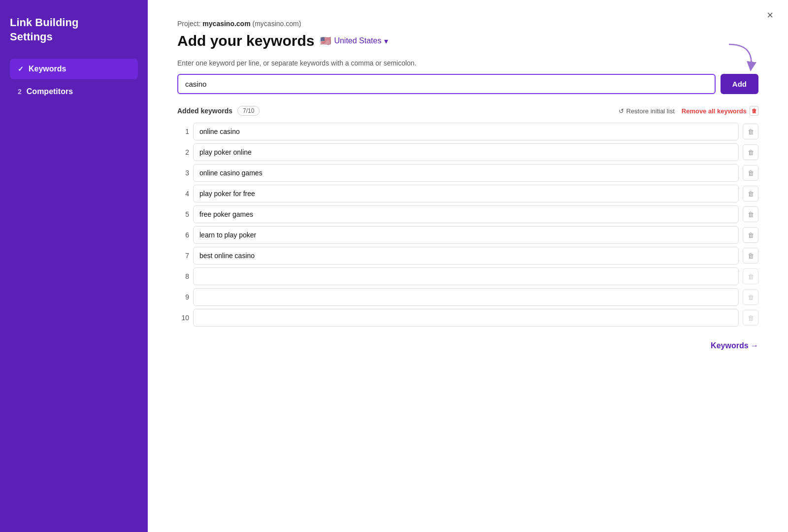  I want to click on arrow-annotation, so click(739, 57).